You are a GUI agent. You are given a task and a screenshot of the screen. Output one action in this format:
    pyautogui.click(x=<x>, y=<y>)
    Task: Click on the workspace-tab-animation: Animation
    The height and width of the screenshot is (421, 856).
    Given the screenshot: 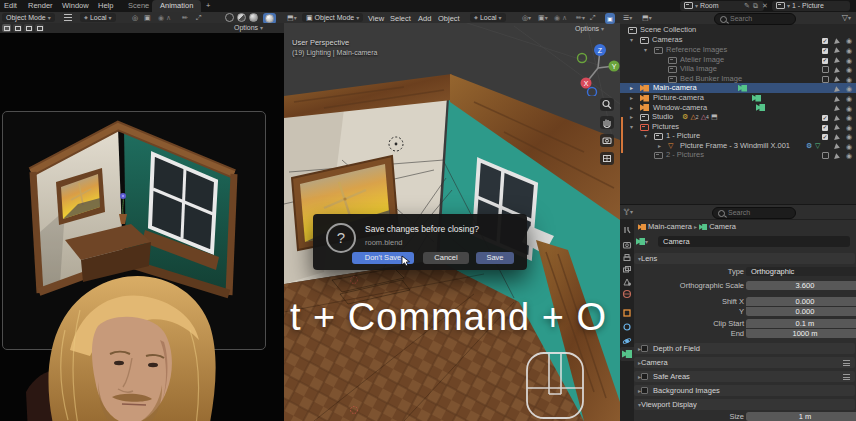 What is the action you would take?
    pyautogui.click(x=176, y=6)
    